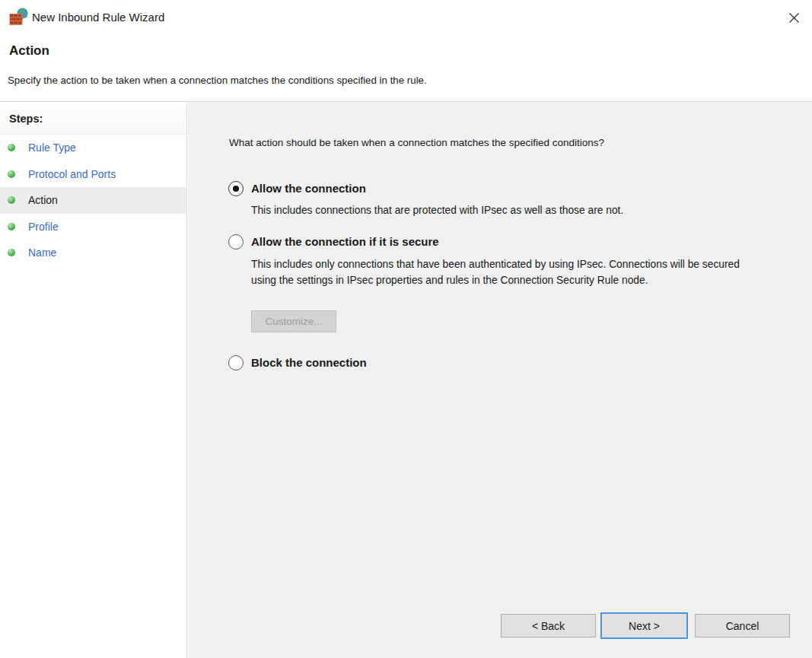 Image resolution: width=812 pixels, height=658 pixels. What do you see at coordinates (236, 189) in the screenshot?
I see `radio-allow-the-connection` at bounding box center [236, 189].